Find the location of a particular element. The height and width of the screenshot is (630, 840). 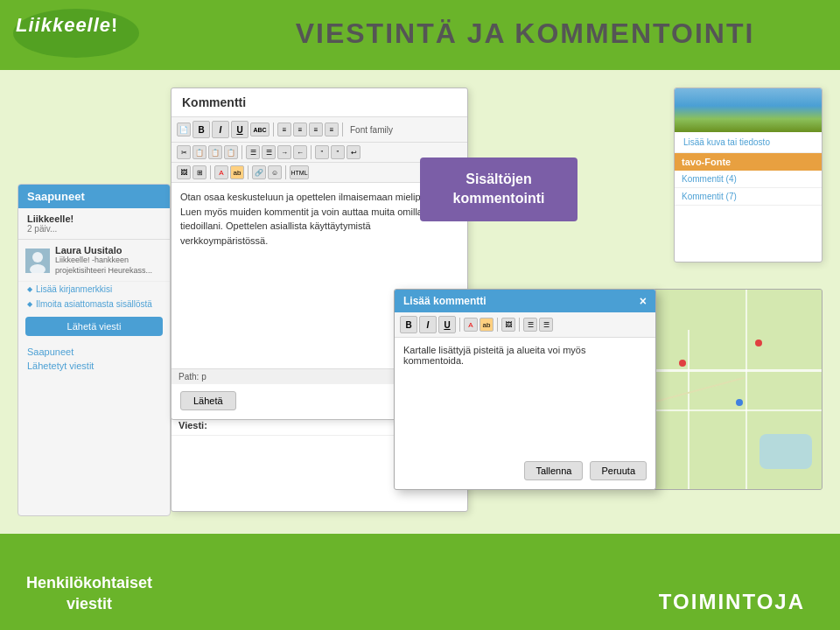

dialog-ol: ☰ is located at coordinates (546, 325).